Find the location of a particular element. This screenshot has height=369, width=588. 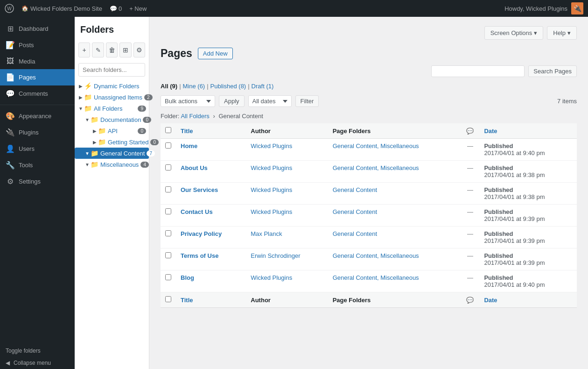

comment-bubble-icon: 💬 is located at coordinates (113, 8).